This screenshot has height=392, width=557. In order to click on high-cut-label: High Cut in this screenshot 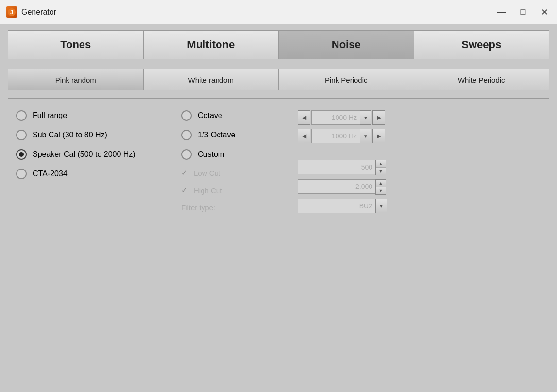, I will do `click(211, 190)`.